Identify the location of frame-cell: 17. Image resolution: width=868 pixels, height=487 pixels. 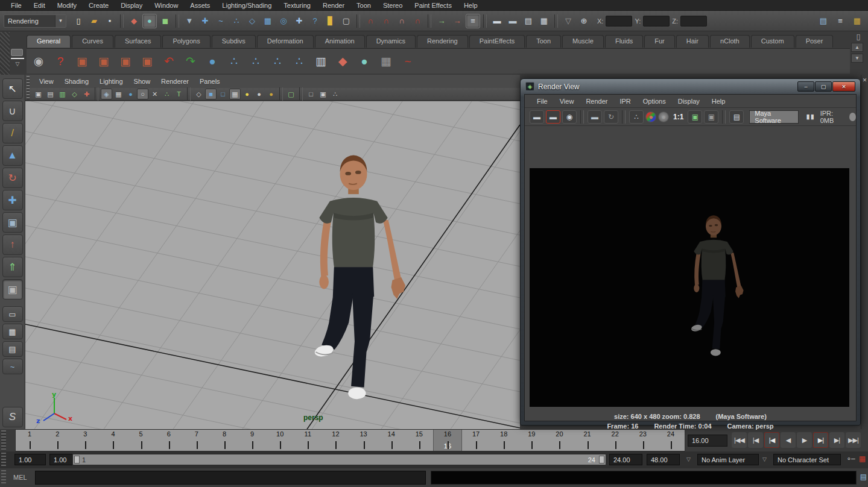
(476, 440).